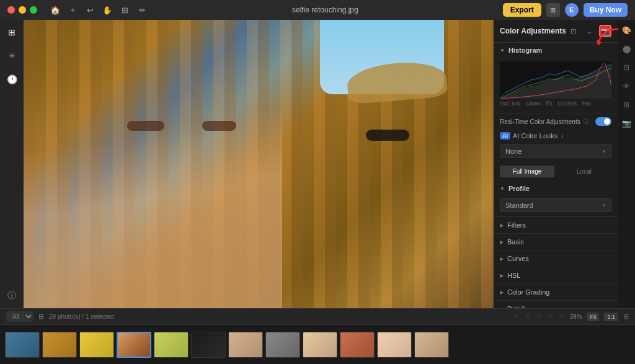 The height and width of the screenshot is (364, 635). What do you see at coordinates (589, 31) in the screenshot?
I see `panel-header-icons: ⊡ ⌄ 📷` at bounding box center [589, 31].